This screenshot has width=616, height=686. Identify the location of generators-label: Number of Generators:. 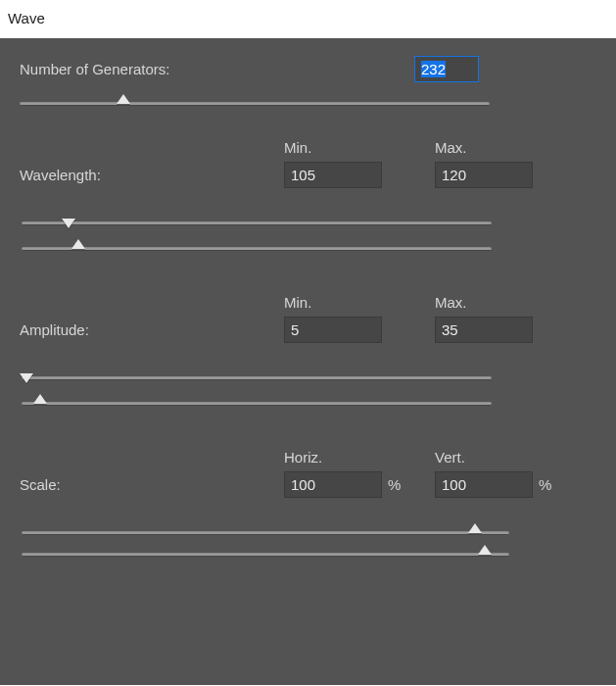
(94, 69).